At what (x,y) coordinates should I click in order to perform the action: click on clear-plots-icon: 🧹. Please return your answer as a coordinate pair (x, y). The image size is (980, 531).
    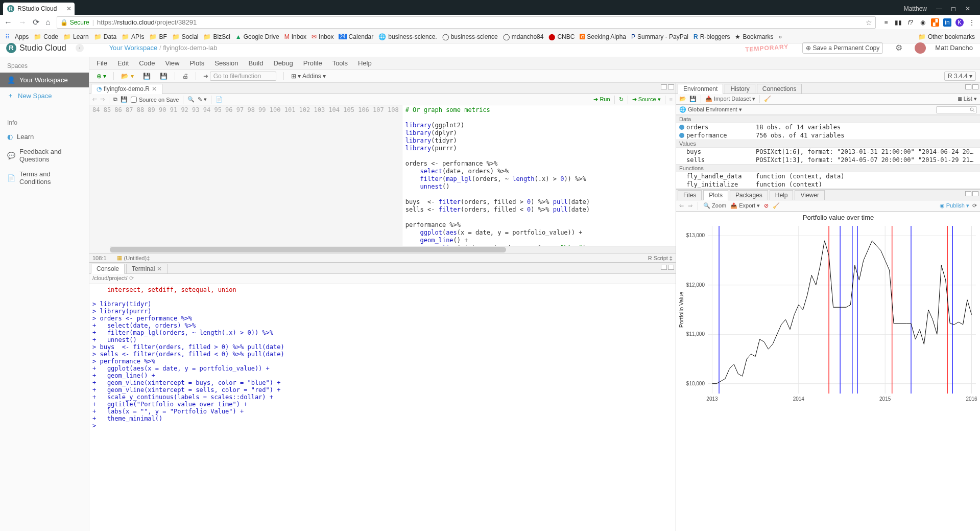
    Looking at the image, I should click on (776, 205).